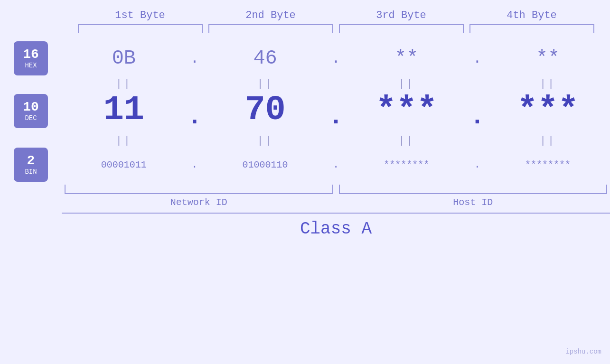 This screenshot has width=610, height=364. Describe the element at coordinates (199, 189) in the screenshot. I see `network-bracket` at that location.